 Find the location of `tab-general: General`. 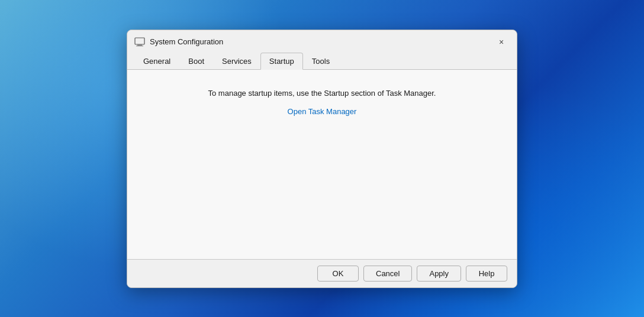

tab-general: General is located at coordinates (157, 62).